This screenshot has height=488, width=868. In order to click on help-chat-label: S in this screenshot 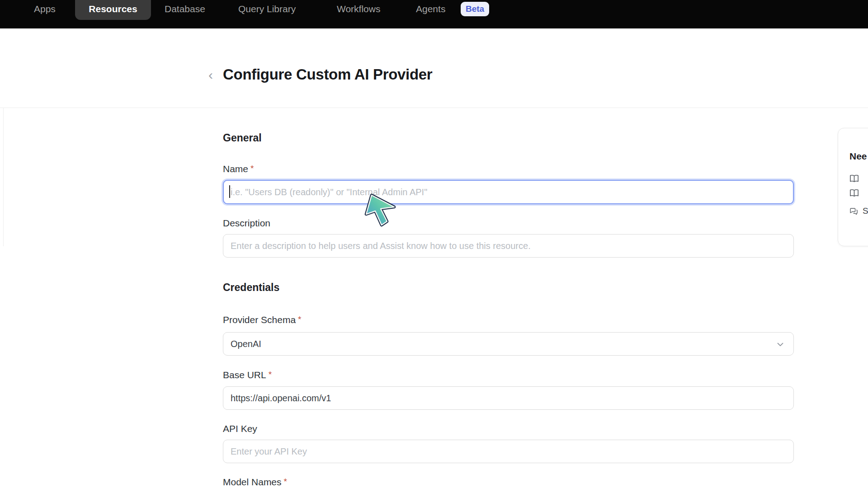, I will do `click(865, 211)`.